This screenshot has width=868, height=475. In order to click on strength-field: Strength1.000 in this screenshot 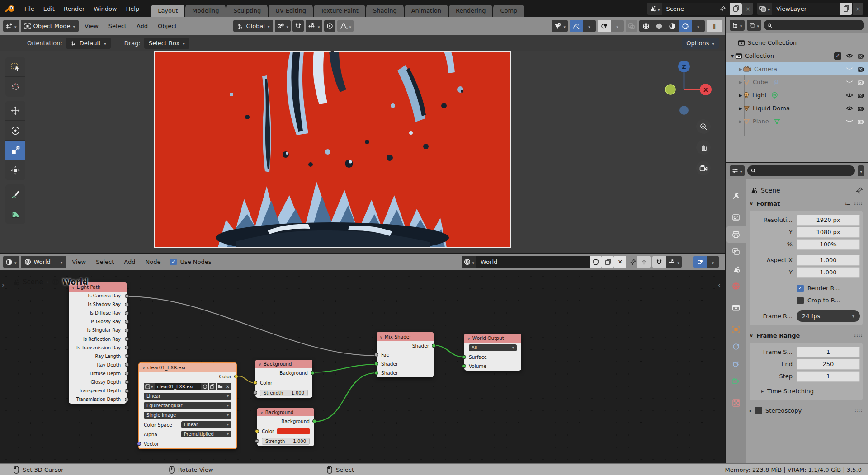, I will do `click(286, 441)`.